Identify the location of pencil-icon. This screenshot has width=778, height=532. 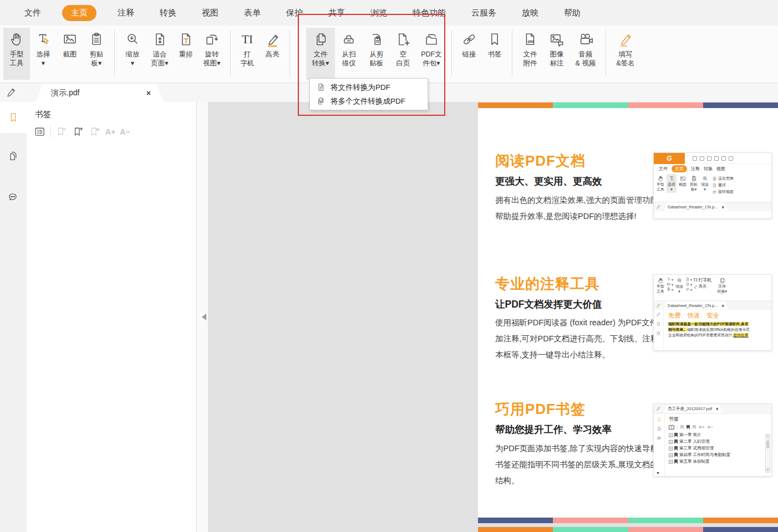
(659, 207).